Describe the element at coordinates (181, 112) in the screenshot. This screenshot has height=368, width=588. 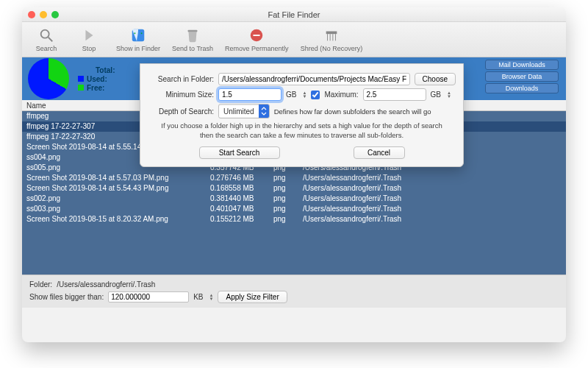
I see `depth-label: Depth of Search:` at that location.